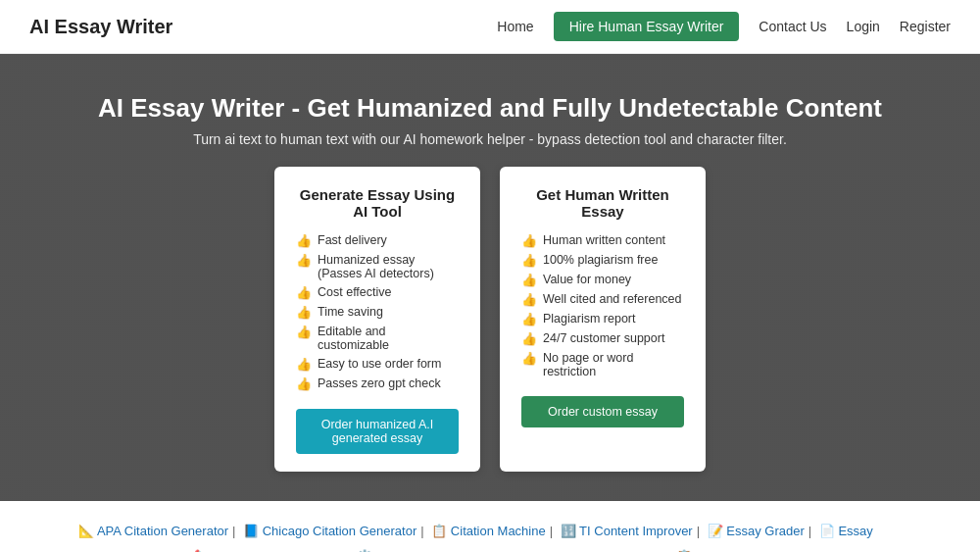 The width and height of the screenshot is (980, 552). What do you see at coordinates (490, 27) in the screenshot?
I see `header: AI Essay Writer Home Hire Human Essay Wr…` at bounding box center [490, 27].